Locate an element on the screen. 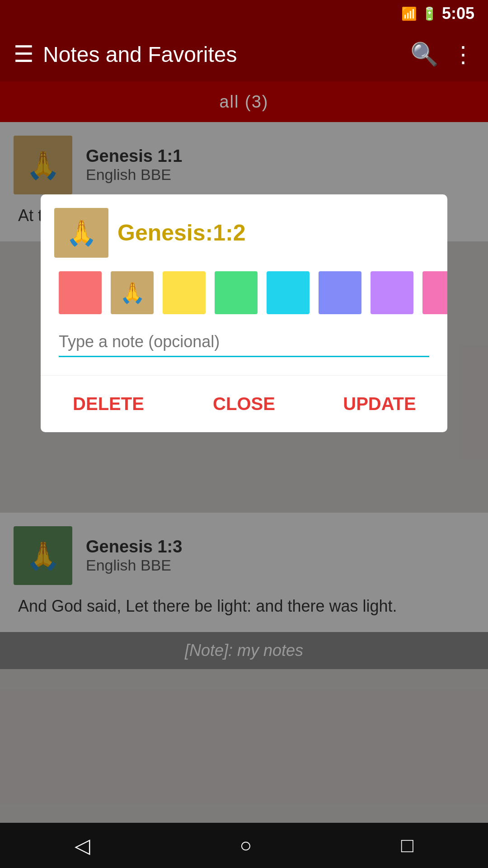 This screenshot has height=868, width=488. modal-header: 🙏 Genesis:1:2 is located at coordinates (244, 226).